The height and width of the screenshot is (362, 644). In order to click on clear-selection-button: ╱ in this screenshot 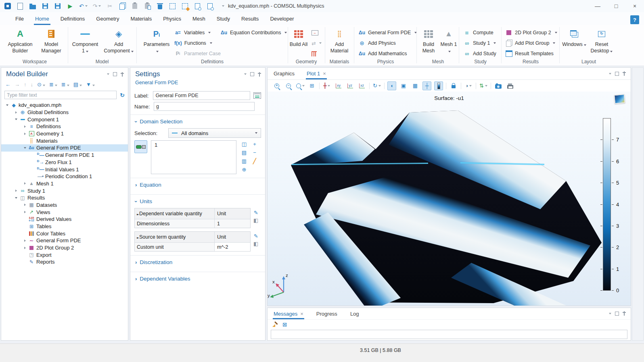, I will do `click(255, 161)`.